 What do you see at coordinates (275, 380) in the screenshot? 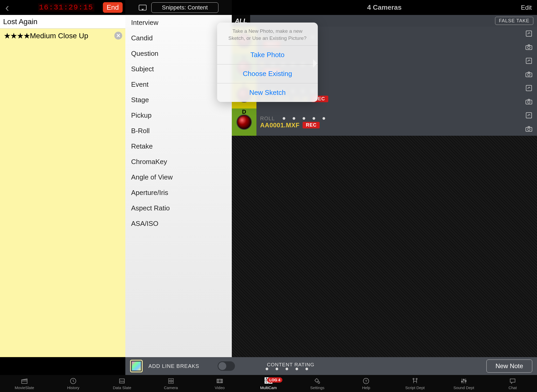
I see `log-badge: LOG 4` at bounding box center [275, 380].